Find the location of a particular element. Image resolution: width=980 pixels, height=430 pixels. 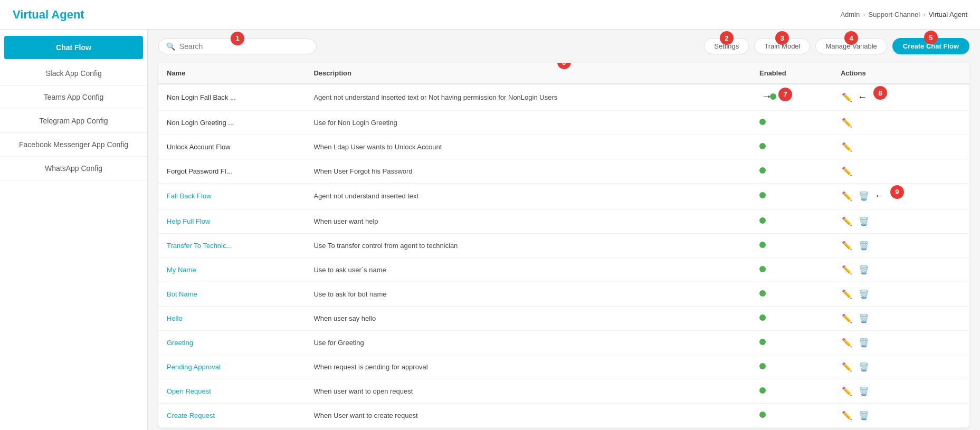

flow-desc-1: Agent not understand inserted text or No… is located at coordinates (435, 97).